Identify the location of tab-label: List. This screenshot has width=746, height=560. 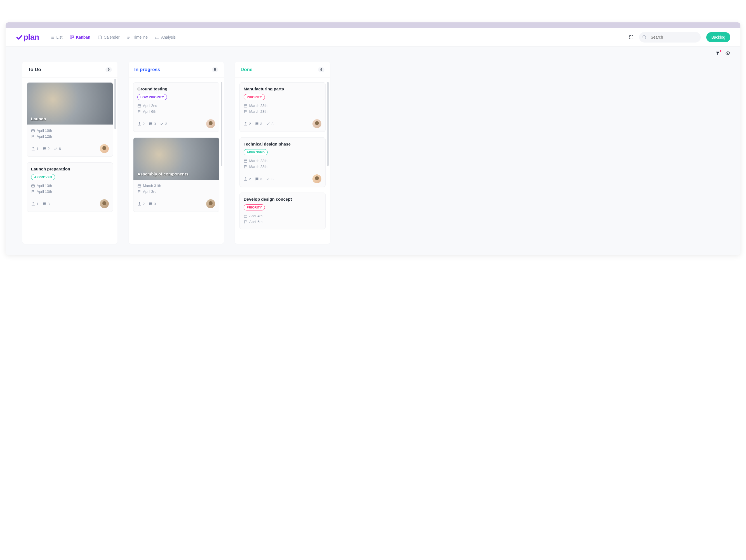
(60, 37).